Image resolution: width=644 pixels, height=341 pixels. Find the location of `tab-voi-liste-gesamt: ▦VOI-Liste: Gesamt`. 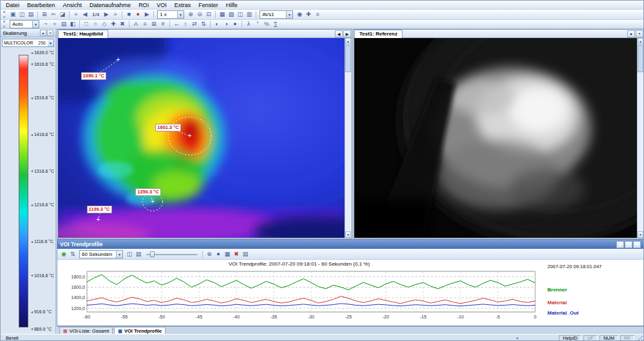

tab-voi-liste-gesamt: ▦VOI-Liste: Gesamt is located at coordinates (86, 330).